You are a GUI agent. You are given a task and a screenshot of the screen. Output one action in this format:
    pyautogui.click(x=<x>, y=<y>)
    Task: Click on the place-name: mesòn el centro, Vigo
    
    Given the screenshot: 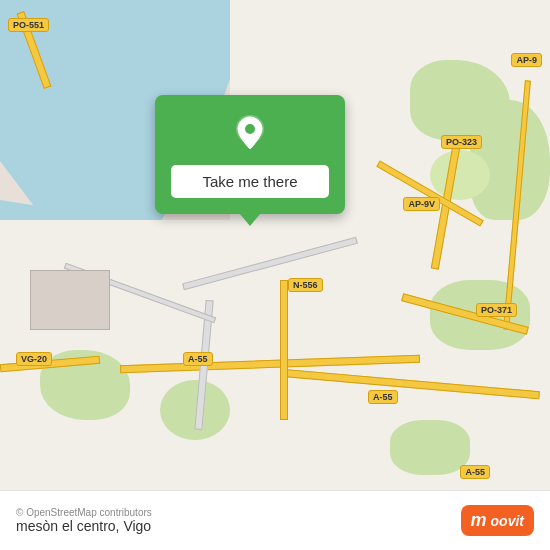 What is the action you would take?
    pyautogui.click(x=84, y=526)
    